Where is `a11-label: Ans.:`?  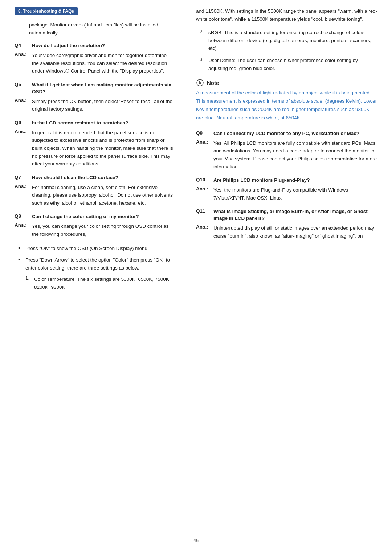
a11-label: Ans.: is located at coordinates (205, 232).